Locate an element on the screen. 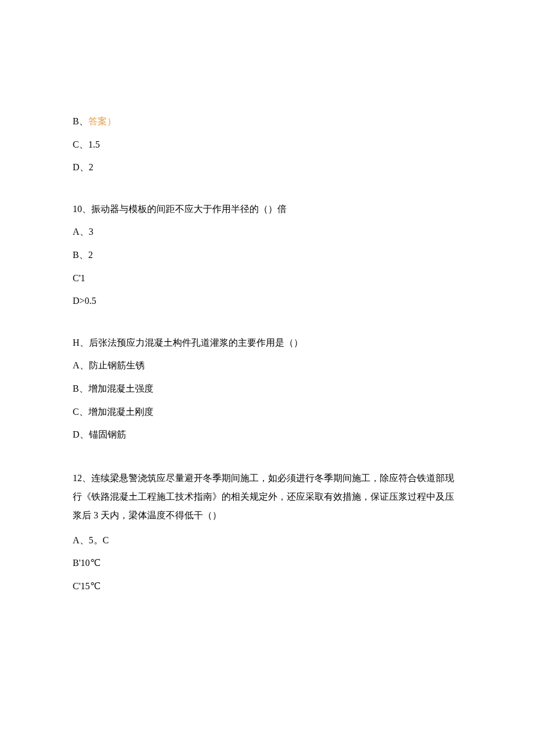  question-9-remainder: B、答案） C、1.5 D、2 is located at coordinates (268, 144).